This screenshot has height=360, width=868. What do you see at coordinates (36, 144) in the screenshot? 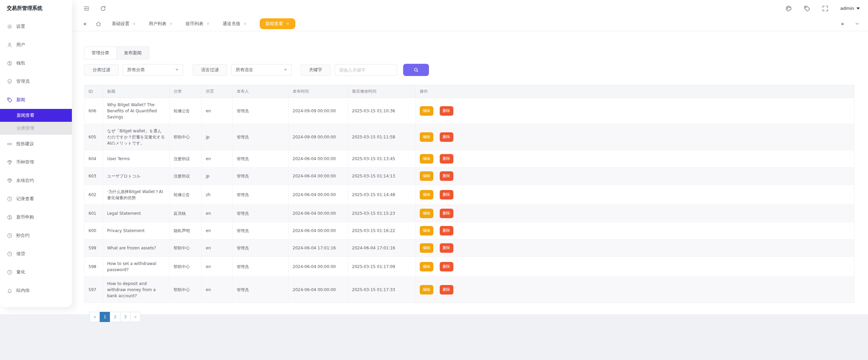
I see `sidebar-item: 投拆建议` at bounding box center [36, 144].